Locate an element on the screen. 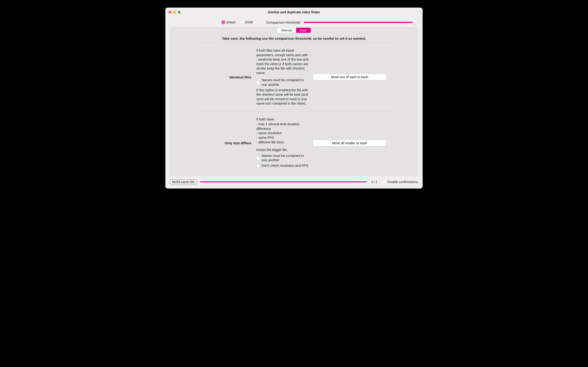 The height and width of the screenshot is (367, 588). threshold-slider is located at coordinates (361, 22).